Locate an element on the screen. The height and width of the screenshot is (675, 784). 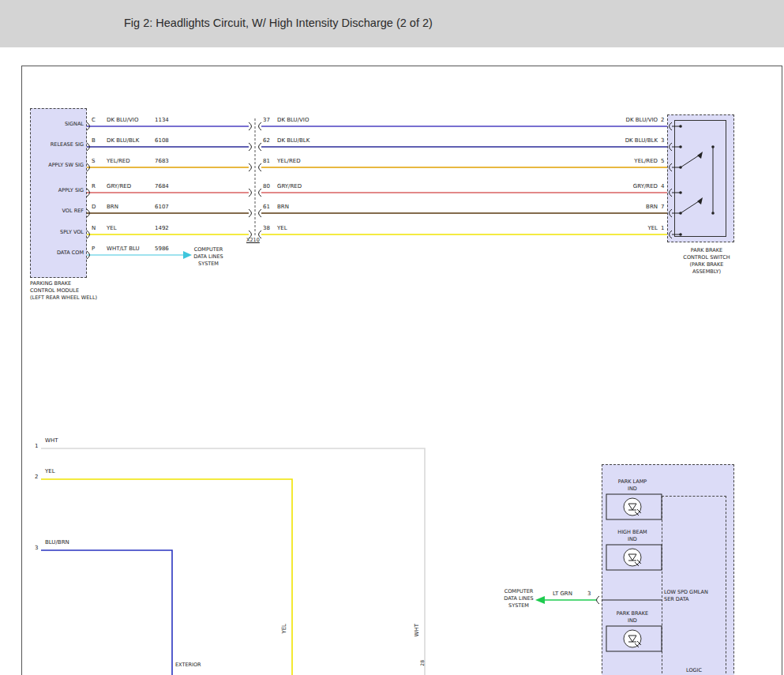
wire-circuit-number: 1492 is located at coordinates (162, 228).